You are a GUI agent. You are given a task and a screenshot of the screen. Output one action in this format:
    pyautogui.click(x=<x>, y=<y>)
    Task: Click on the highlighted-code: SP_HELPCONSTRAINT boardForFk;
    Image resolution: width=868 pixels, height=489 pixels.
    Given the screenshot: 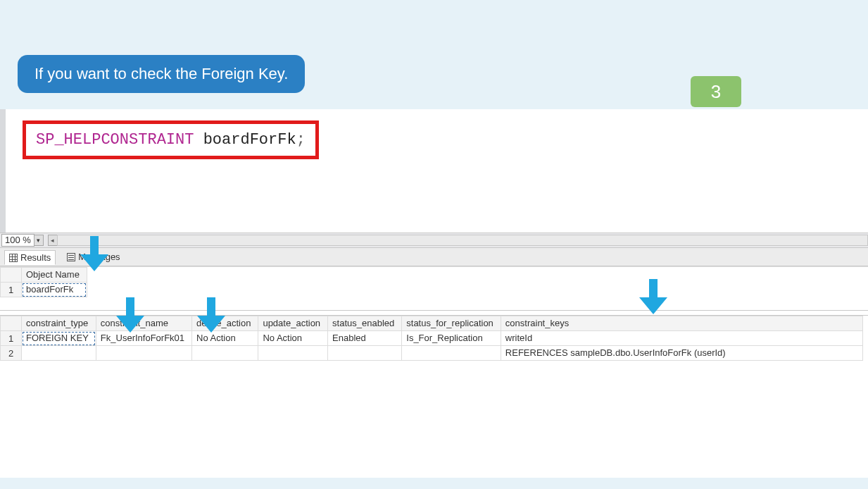 What is the action you would take?
    pyautogui.click(x=170, y=140)
    